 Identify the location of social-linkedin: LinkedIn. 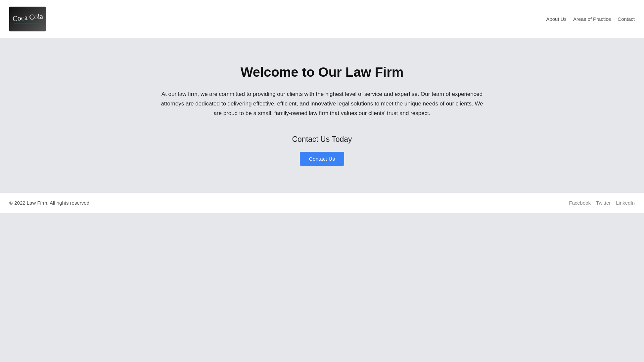
(625, 203).